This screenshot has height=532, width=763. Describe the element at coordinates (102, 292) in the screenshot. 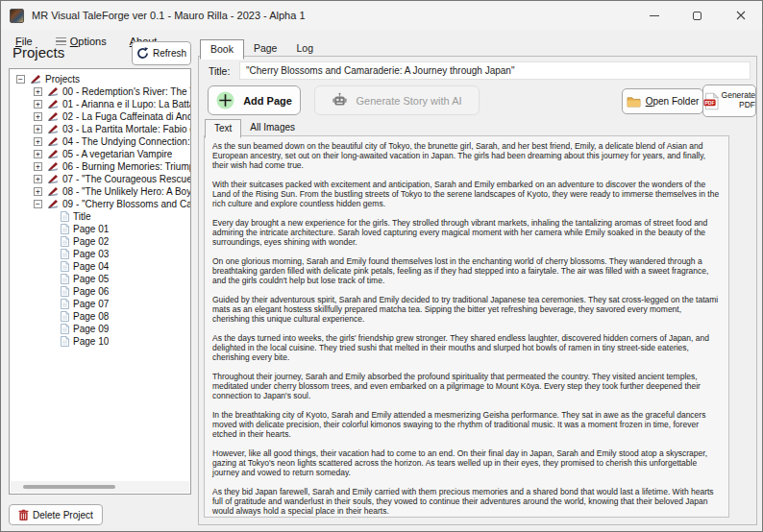

I see `tree-page-row: Page 06` at that location.